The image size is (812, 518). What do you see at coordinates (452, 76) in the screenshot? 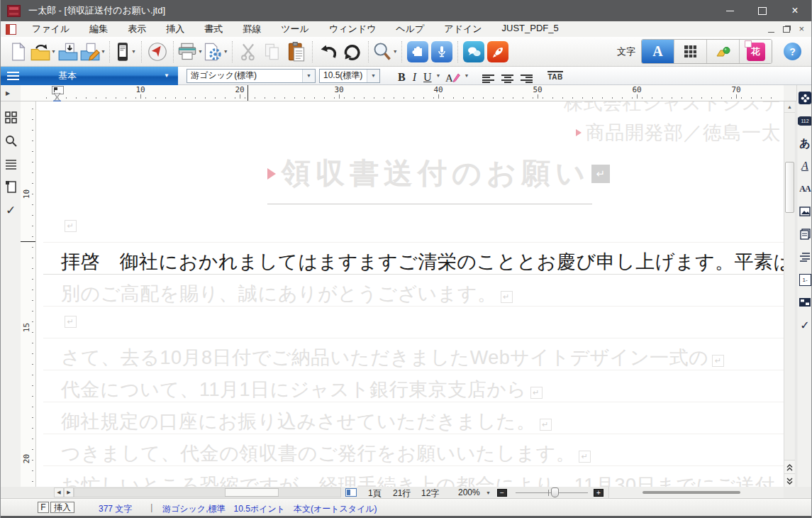
I see `font-color-button: A` at bounding box center [452, 76].